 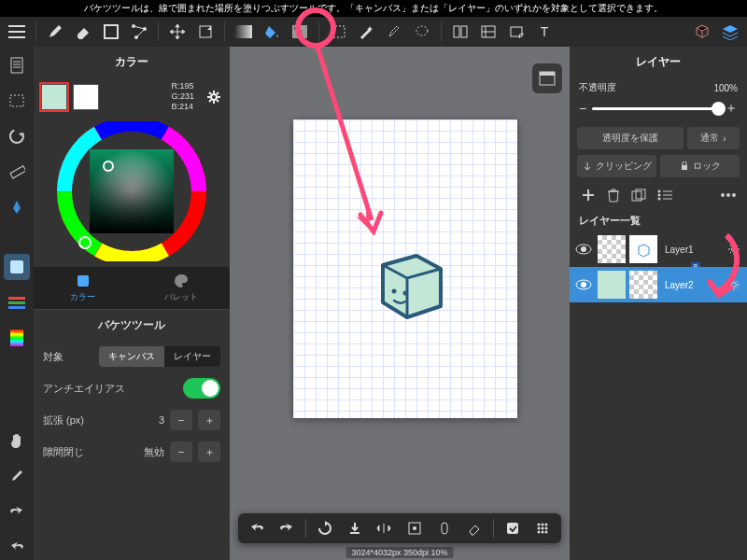 I want to click on tab-palette: パレット, so click(x=181, y=287).